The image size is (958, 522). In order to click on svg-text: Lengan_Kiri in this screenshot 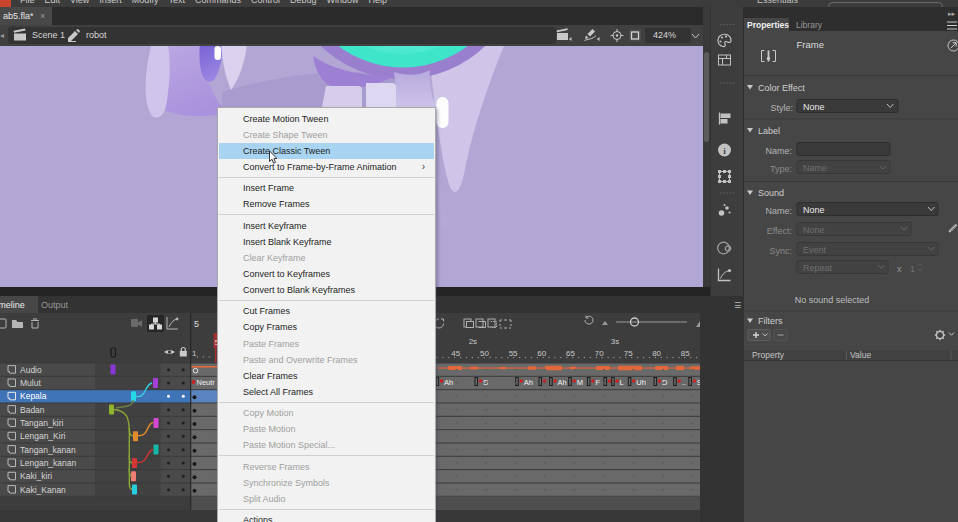, I will do `click(42, 436)`.